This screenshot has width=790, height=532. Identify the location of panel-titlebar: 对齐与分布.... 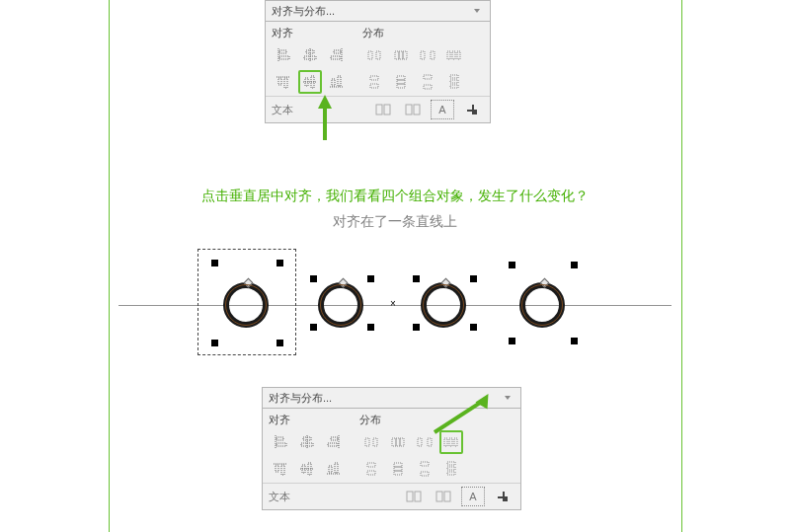
(377, 12).